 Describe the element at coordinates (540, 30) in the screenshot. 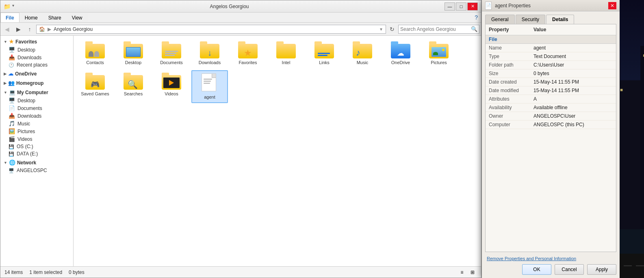

I see `value-header: Value` at that location.